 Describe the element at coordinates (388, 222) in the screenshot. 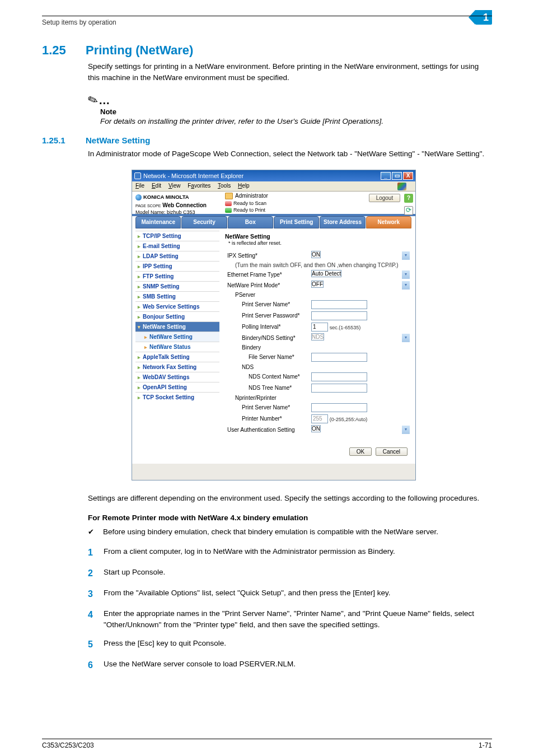

I see `tab-network: Network` at that location.